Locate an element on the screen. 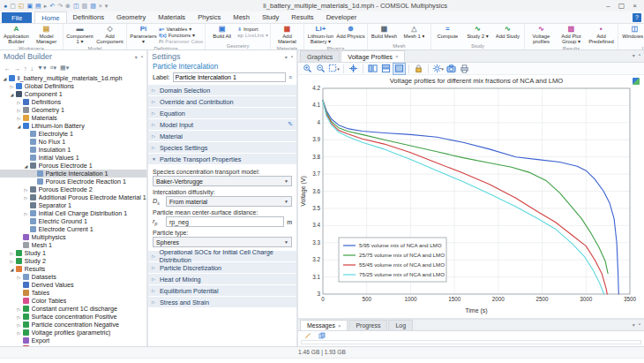 This screenshot has width=644, height=363. clear-messages-icon is located at coordinates (307, 336).